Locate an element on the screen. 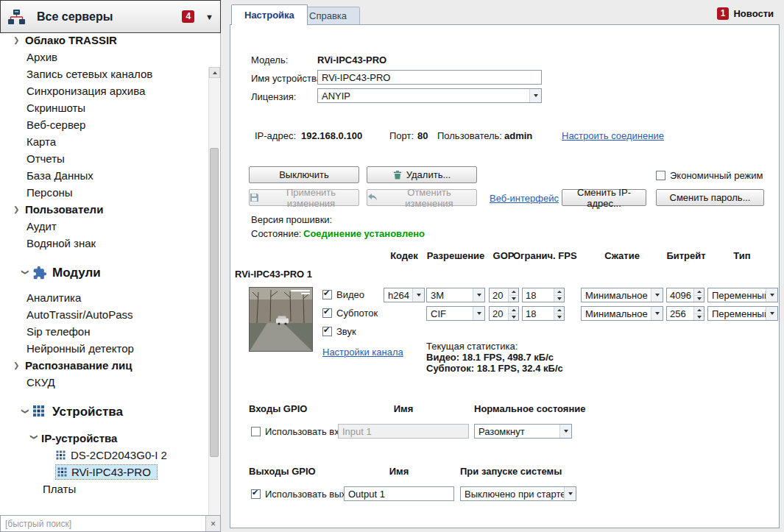  substream-gop-stepper: 20 is located at coordinates (504, 313).